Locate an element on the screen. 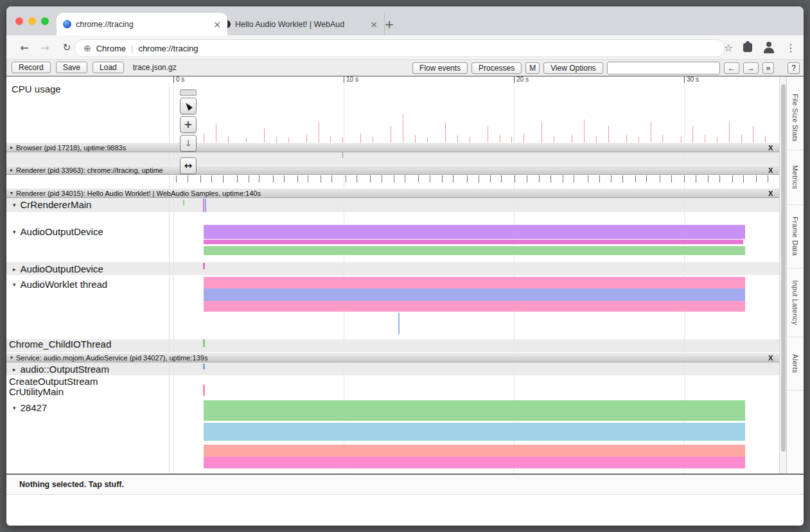  thread-name: Chrome_ChildIOThread is located at coordinates (60, 344).